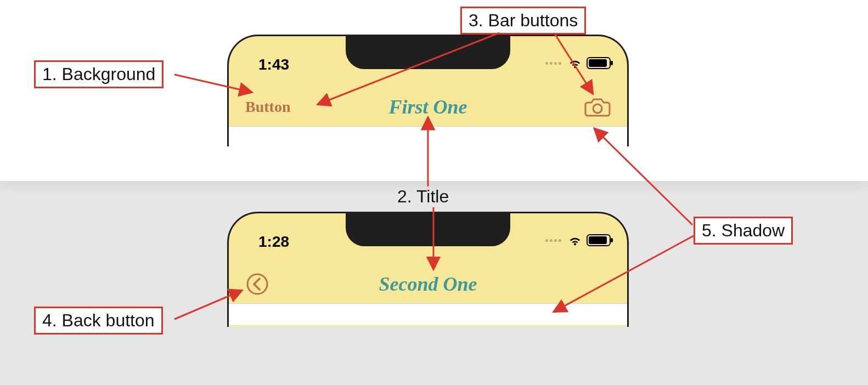  Describe the element at coordinates (428, 90) in the screenshot. I see `phone-mockup-first: 1:43 Button First One` at that location.